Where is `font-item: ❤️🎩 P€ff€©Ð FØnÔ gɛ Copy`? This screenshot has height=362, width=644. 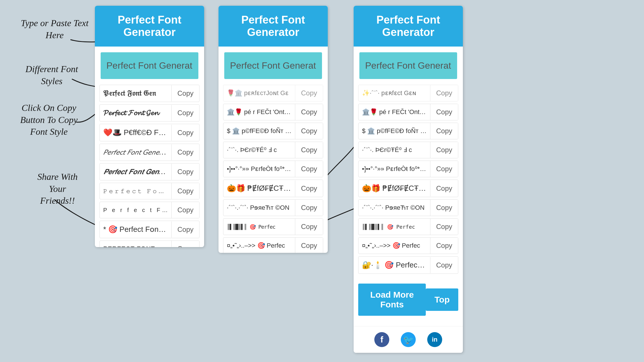 font-item: ❤️🎩 P€ff€©Ð FØnÔ gɛ Copy is located at coordinates (150, 133).